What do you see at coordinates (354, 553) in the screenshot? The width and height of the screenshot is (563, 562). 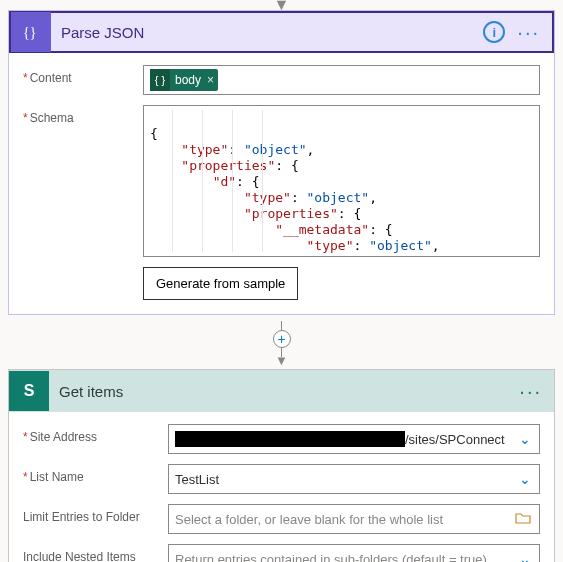 I see `include-nested-input: Return entries contained in sub-folders …` at bounding box center [354, 553].